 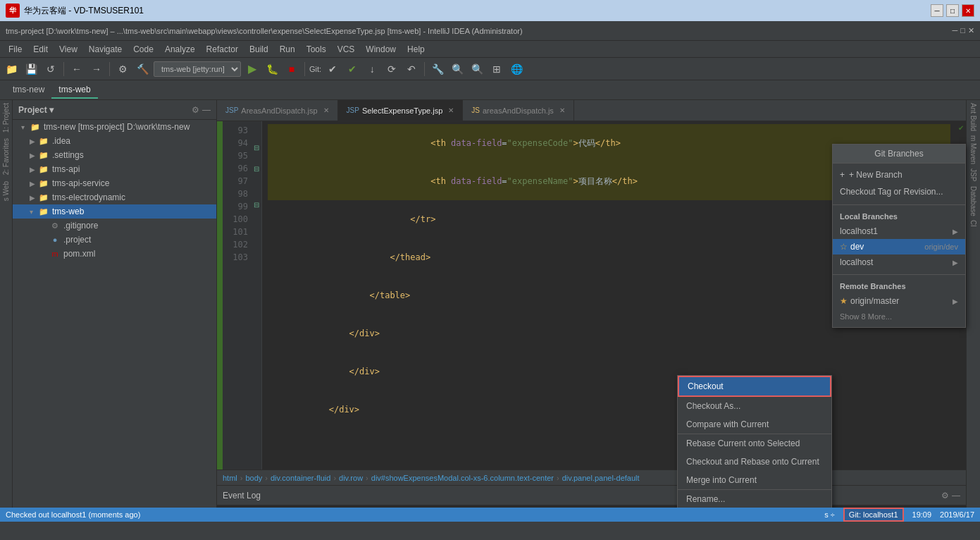 I want to click on sidebar-label-web: s Web, so click(x=6, y=191).